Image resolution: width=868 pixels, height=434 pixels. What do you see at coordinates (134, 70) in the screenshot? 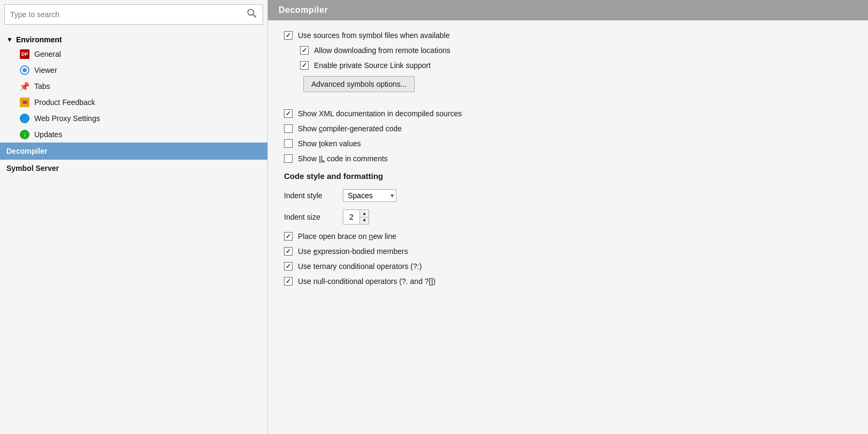
I see `sidebar-item-viewer: Viewer` at bounding box center [134, 70].